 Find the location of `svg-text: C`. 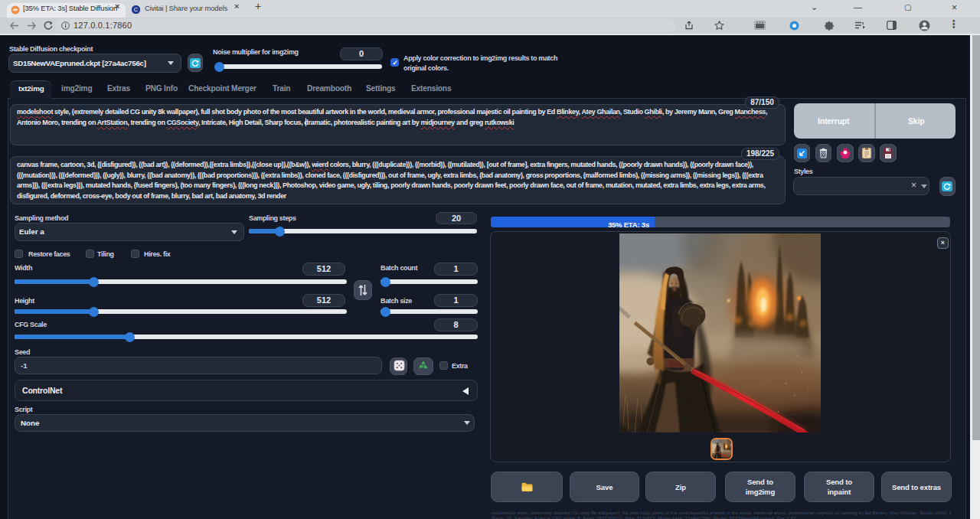

svg-text: C is located at coordinates (136, 9).